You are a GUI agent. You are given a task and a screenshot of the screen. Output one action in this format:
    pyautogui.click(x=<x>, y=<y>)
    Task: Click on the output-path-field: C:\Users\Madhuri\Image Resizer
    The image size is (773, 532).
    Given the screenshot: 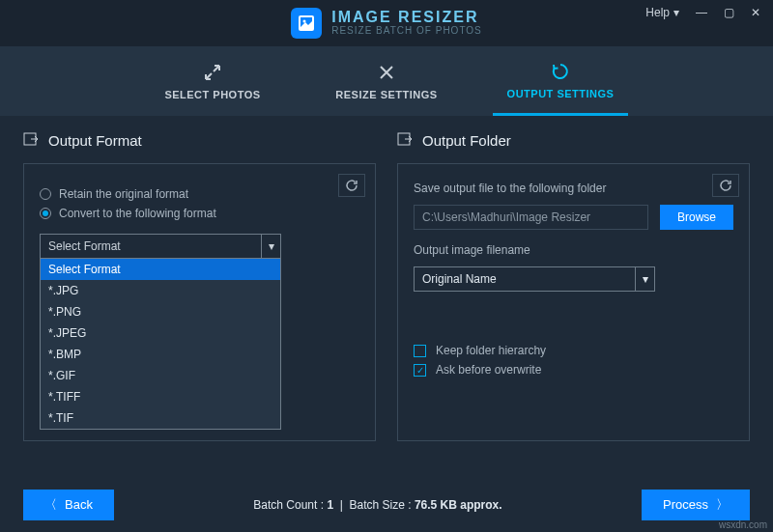 What is the action you would take?
    pyautogui.click(x=531, y=217)
    